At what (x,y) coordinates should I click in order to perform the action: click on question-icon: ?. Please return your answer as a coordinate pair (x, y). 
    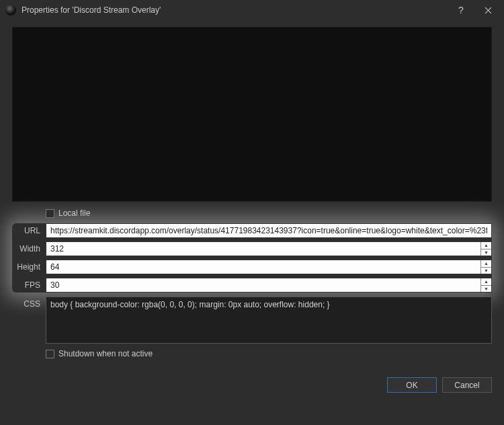
    Looking at the image, I should click on (461, 10).